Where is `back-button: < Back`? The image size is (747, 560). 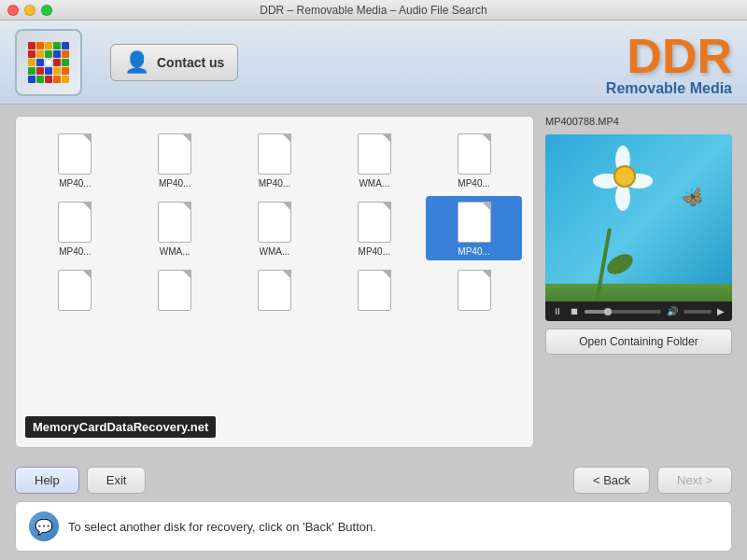 back-button: < Back is located at coordinates (612, 480).